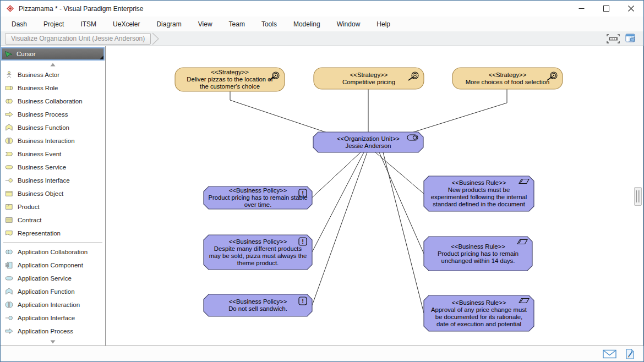 The width and height of the screenshot is (644, 362). What do you see at coordinates (631, 39) in the screenshot?
I see `diagram-panel-button` at bounding box center [631, 39].